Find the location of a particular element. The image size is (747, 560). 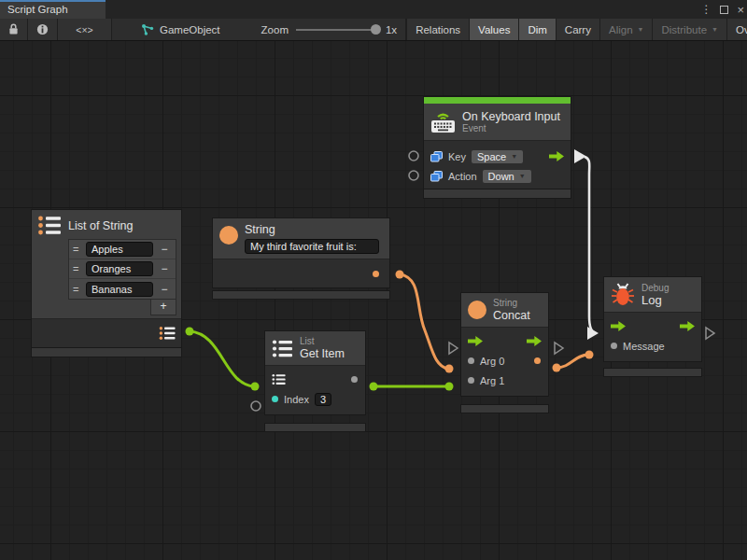

index-input-port is located at coordinates (275, 399).